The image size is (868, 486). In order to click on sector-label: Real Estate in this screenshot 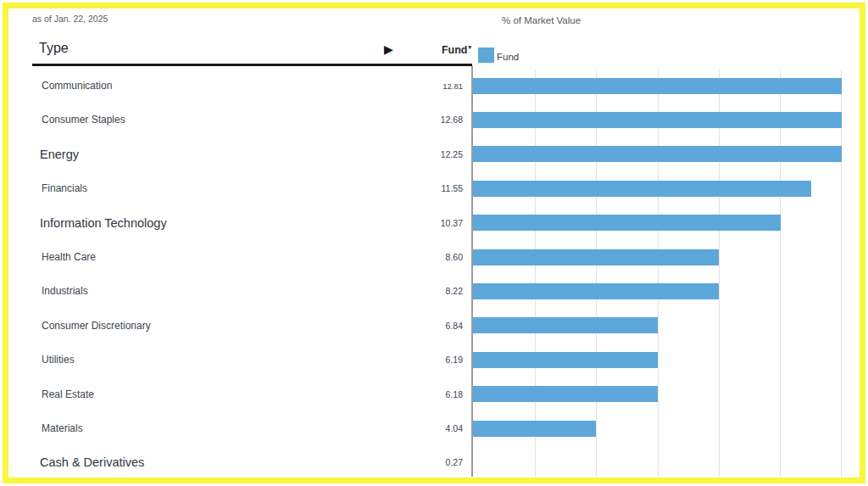, I will do `click(68, 394)`.